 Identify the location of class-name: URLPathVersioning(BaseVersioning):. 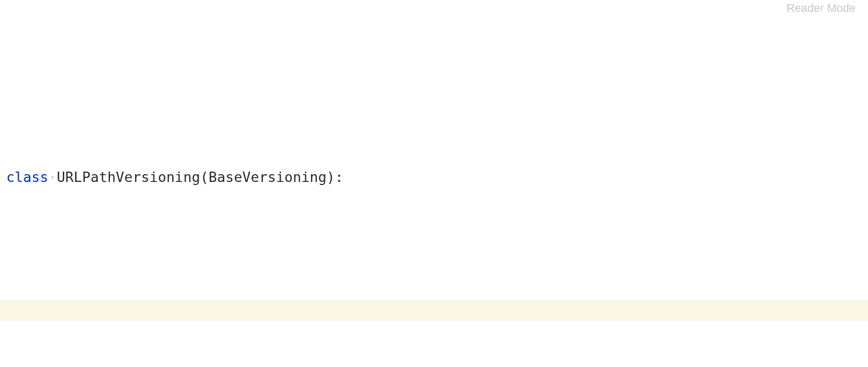
(200, 177).